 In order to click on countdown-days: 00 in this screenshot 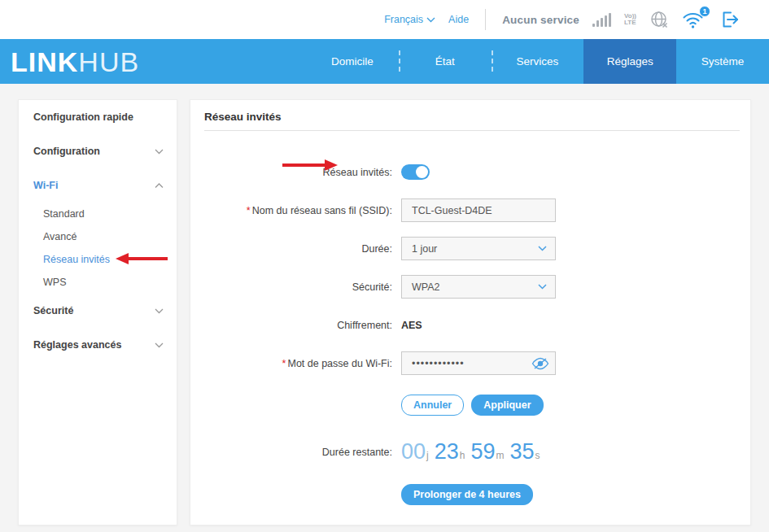, I will do `click(413, 452)`.